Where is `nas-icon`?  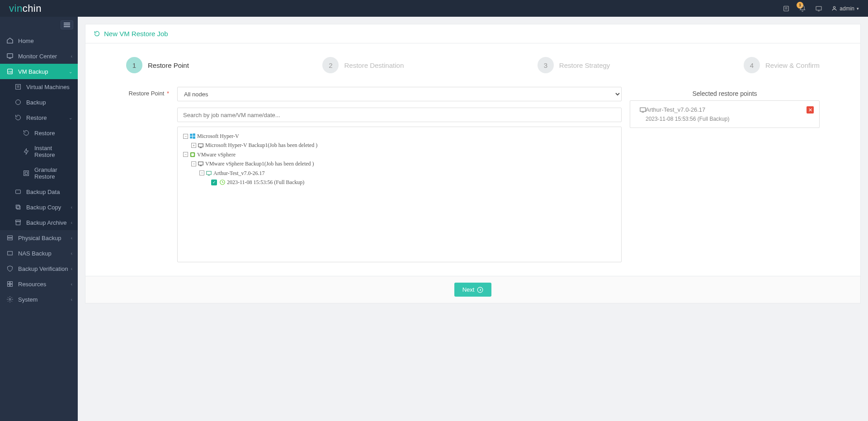 nas-icon is located at coordinates (10, 253).